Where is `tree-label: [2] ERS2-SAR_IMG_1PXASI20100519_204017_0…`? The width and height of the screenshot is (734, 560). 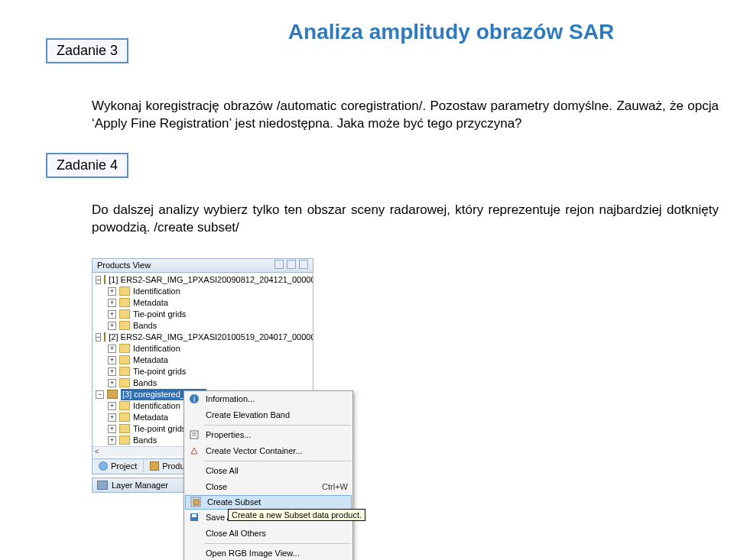 tree-label: [2] ERS2-SAR_IMG_1PXASI20100519_204017_0… is located at coordinates (211, 338).